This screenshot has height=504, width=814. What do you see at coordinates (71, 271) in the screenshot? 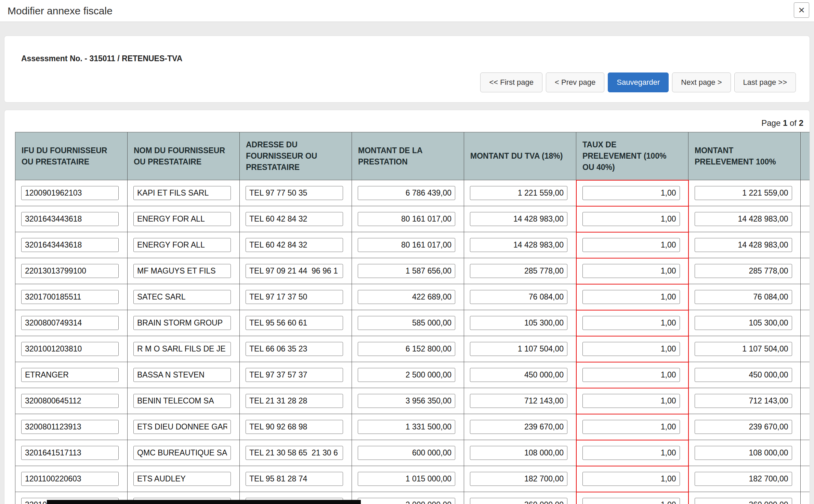
I see `cell-ifu` at bounding box center [71, 271].